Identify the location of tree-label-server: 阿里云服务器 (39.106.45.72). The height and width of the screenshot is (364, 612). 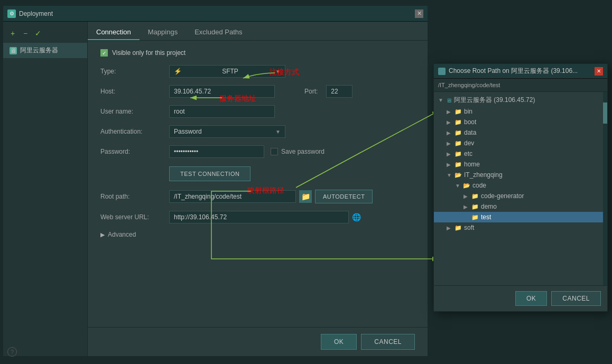
(495, 100).